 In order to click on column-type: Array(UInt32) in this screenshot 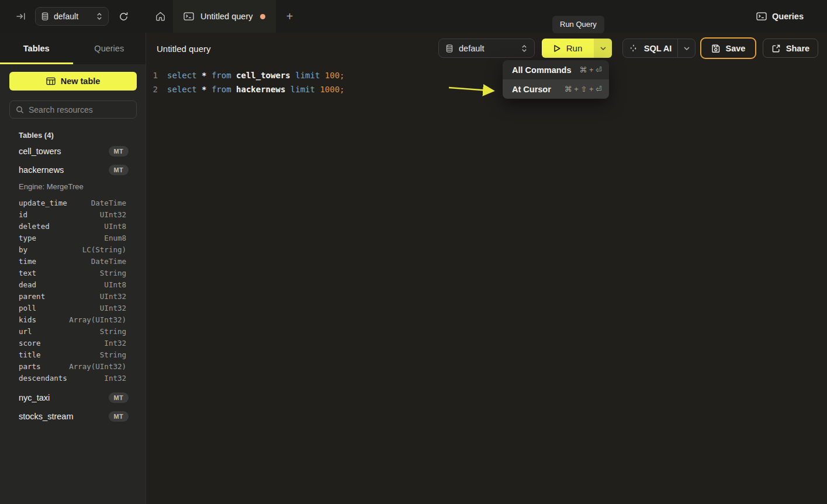, I will do `click(98, 320)`.